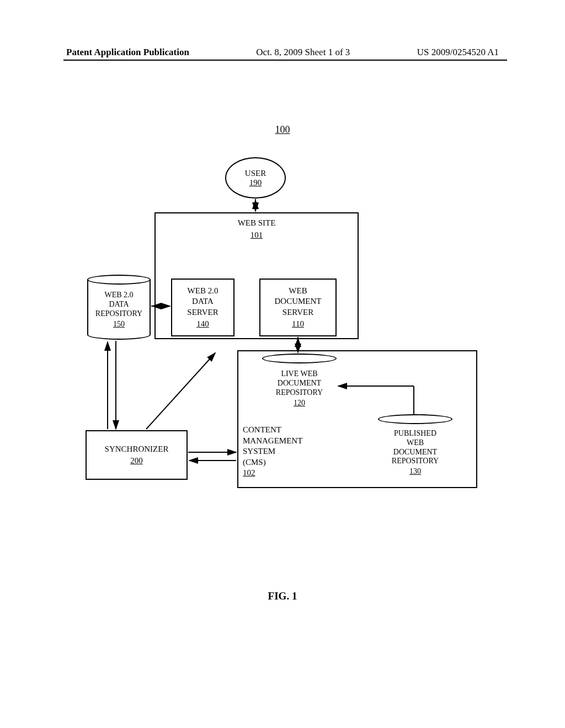 The width and height of the screenshot is (565, 728). Describe the element at coordinates (458, 52) in the screenshot. I see `header-right: US 2009/0254520 A1` at that location.